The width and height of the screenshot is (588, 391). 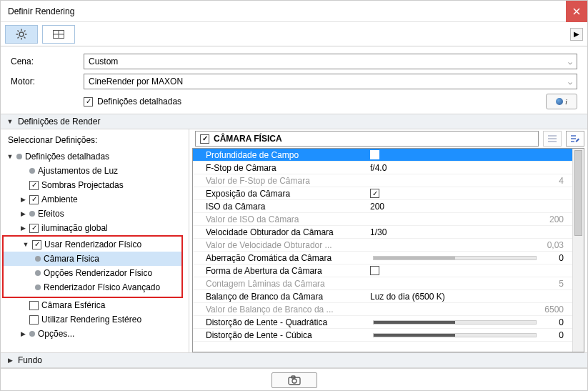 What do you see at coordinates (294, 380) in the screenshot?
I see `render-preview-button` at bounding box center [294, 380].